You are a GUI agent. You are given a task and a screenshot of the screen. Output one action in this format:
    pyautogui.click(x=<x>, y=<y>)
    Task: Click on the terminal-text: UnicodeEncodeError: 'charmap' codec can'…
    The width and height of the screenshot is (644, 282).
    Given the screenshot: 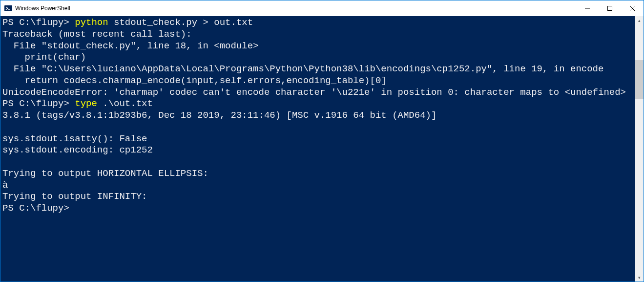 What is the action you would take?
    pyautogui.click(x=314, y=92)
    